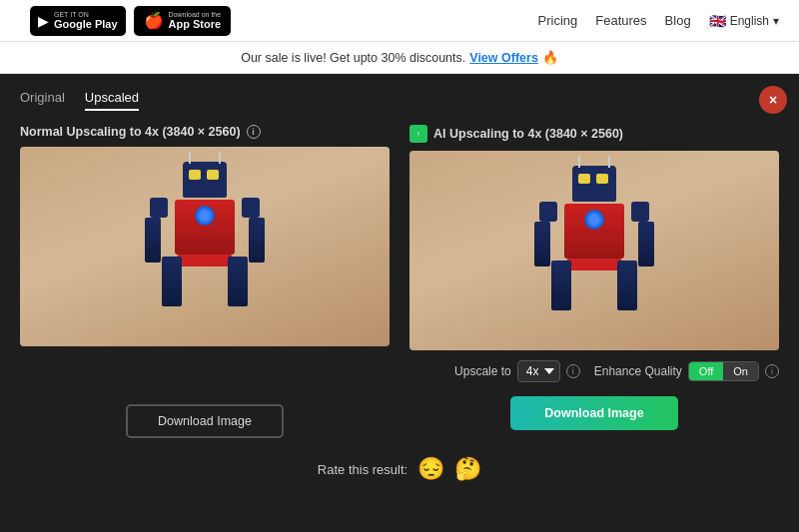  What do you see at coordinates (78, 21) in the screenshot?
I see `google-play-badge: ▶ GET IT ON Google Play` at bounding box center [78, 21].